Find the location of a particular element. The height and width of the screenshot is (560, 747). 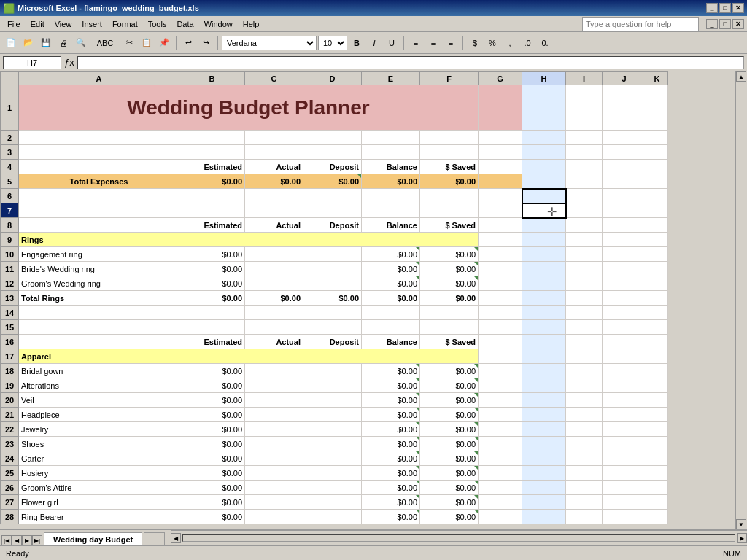

cell-C11 is located at coordinates (274, 269).